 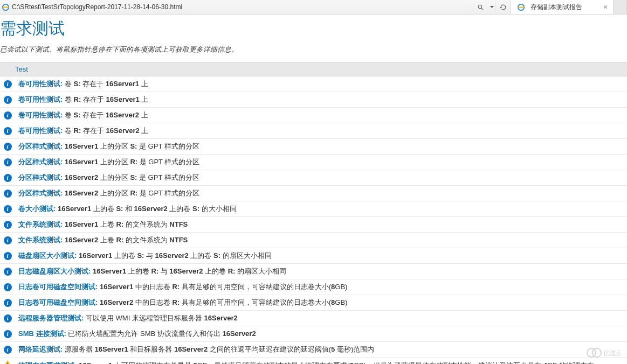 What do you see at coordinates (314, 271) in the screenshot?
I see `table-row: i日志磁盘扇区大小测试: 16Server1 上的卷 R: 与 16Server…` at bounding box center [314, 271].